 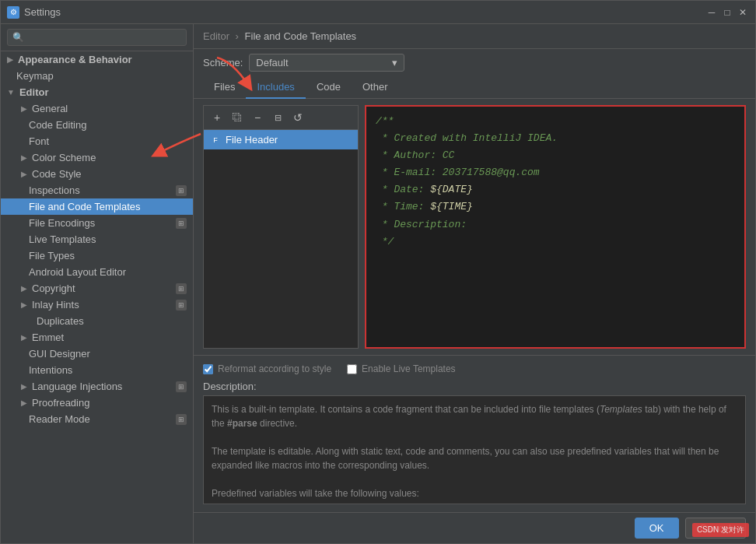 I want to click on sidebar-item-label: Copyright, so click(x=54, y=288).